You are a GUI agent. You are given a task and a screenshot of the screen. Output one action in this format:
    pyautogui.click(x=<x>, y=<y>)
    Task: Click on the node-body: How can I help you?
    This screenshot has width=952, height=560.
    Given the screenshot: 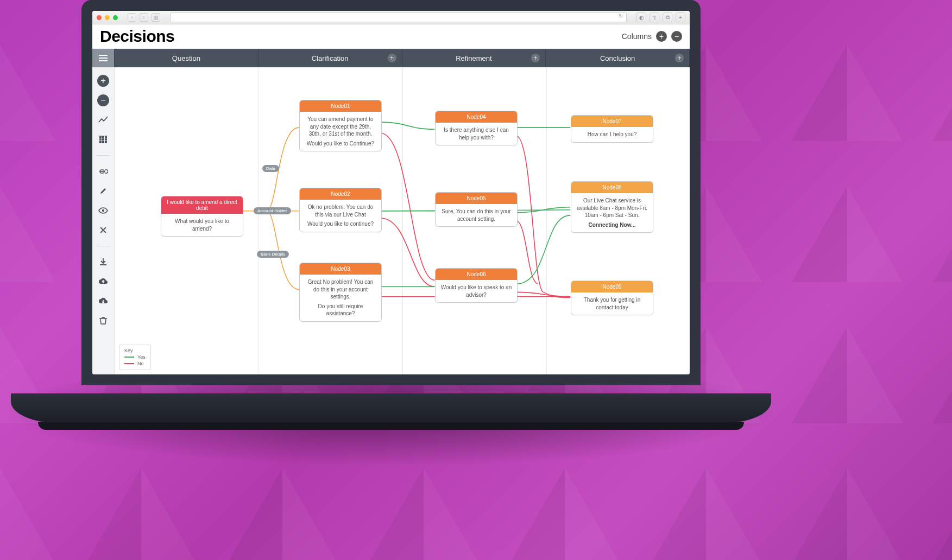 What is the action you would take?
    pyautogui.click(x=612, y=135)
    